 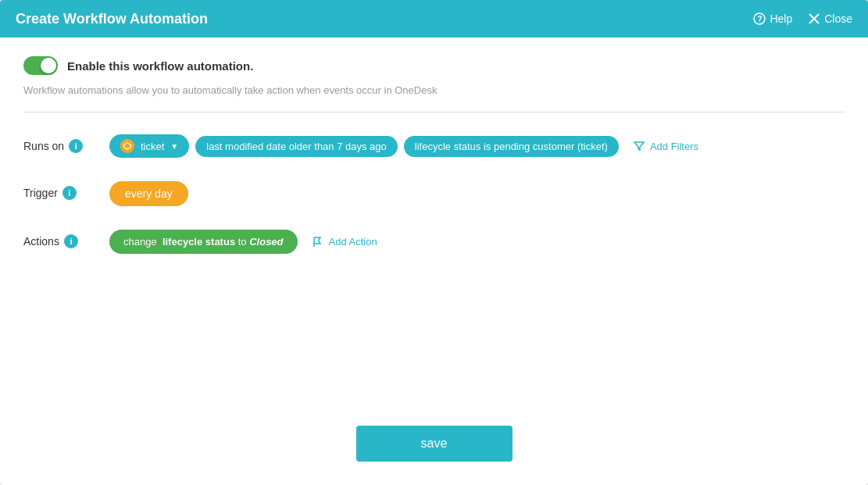 What do you see at coordinates (149, 146) in the screenshot?
I see `ticket-dropdown: ticket ▼` at bounding box center [149, 146].